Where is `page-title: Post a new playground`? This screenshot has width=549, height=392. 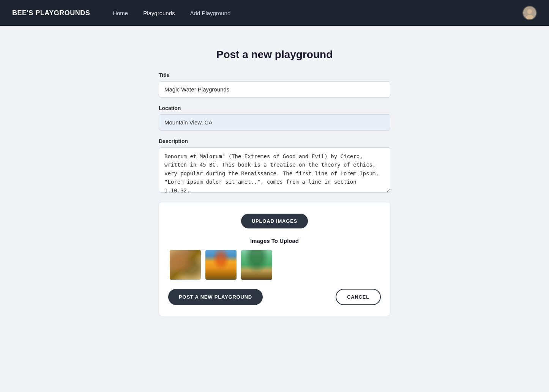 page-title: Post a new playground is located at coordinates (274, 55).